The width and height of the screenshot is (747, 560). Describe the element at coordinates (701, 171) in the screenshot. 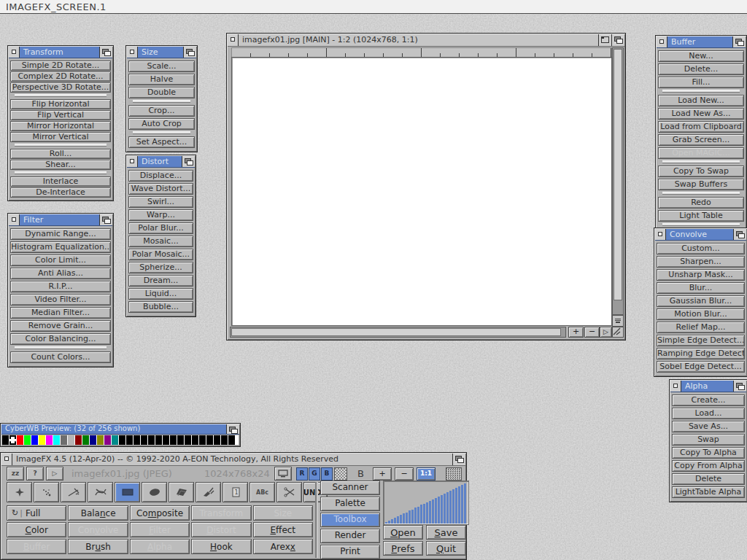

I see `copy-to-swap-button: Copy To Swap` at that location.